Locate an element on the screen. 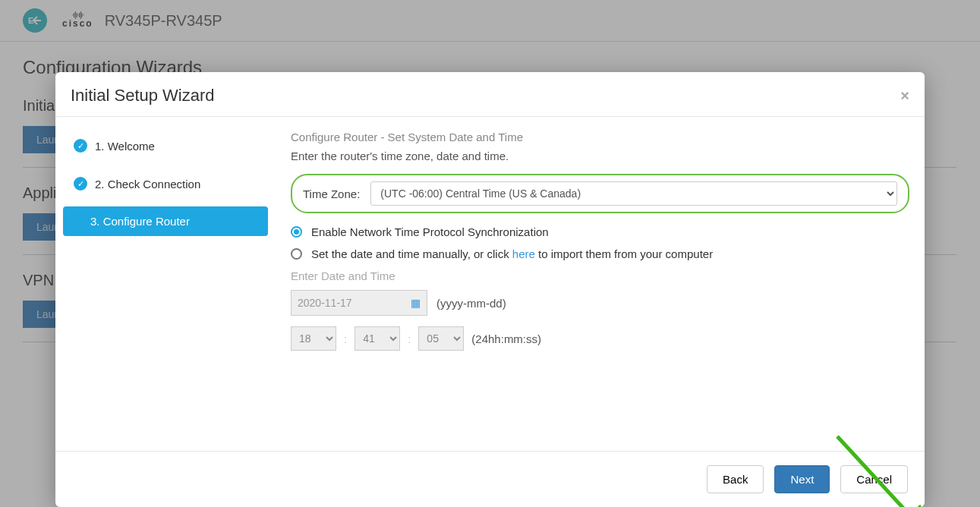 Image resolution: width=980 pixels, height=507 pixels. modal-footer: Back Next Cancel is located at coordinates (490, 479).